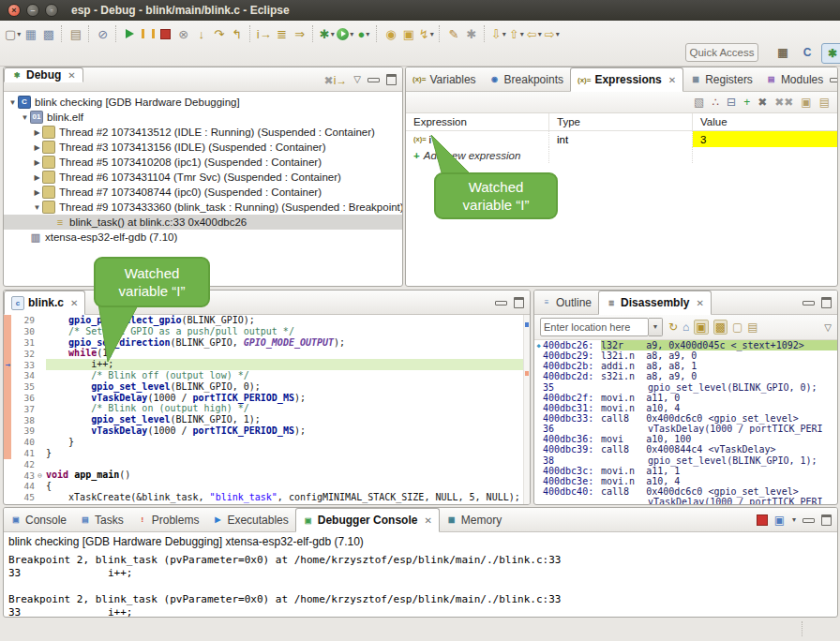 This screenshot has width=840, height=641. I want to click on code-line-44: 44{, so click(266, 486).